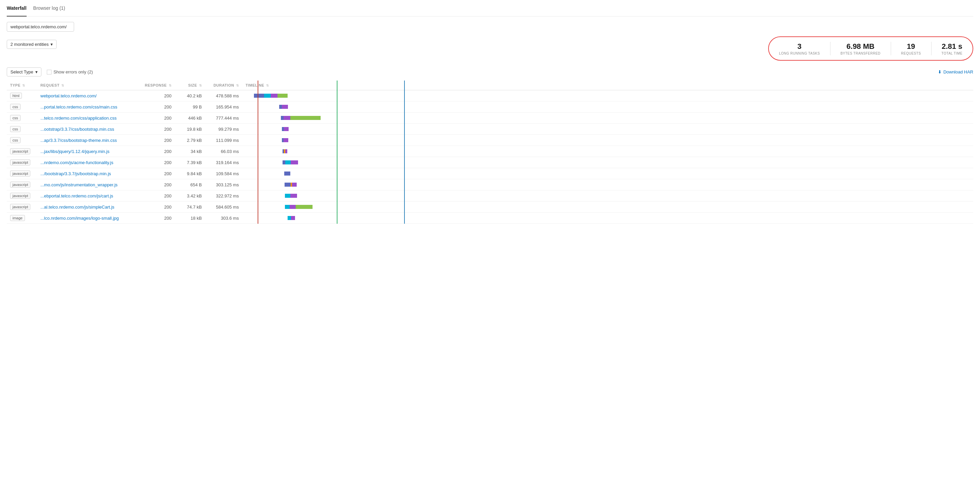  I want to click on download-har-button: ⬇ Download HAR, so click(956, 72).